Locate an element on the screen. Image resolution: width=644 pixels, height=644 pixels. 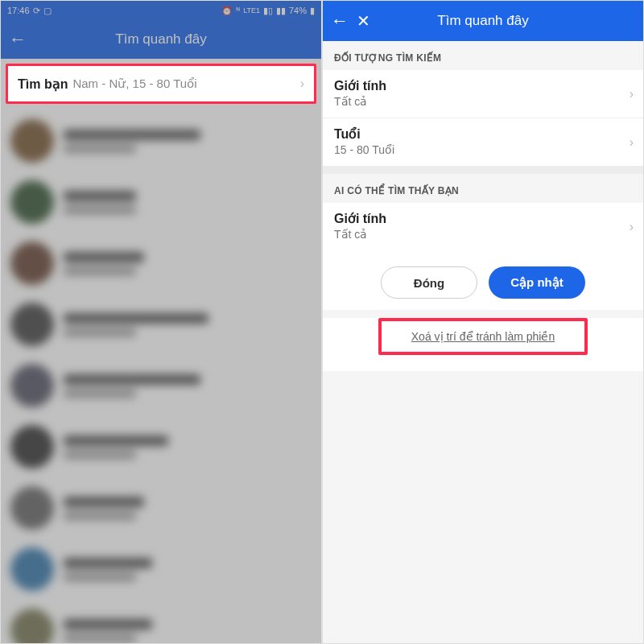
section-header-search-target: ĐỐI TƯỢNG TÌM KIẾM is located at coordinates (483, 56).